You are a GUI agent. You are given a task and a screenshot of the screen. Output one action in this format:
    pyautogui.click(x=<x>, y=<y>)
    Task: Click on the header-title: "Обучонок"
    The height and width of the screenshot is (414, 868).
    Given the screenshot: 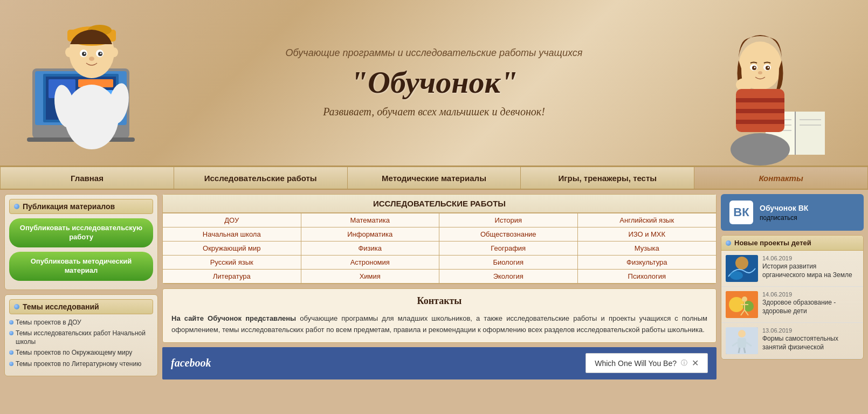 What is the action you would take?
    pyautogui.click(x=435, y=82)
    